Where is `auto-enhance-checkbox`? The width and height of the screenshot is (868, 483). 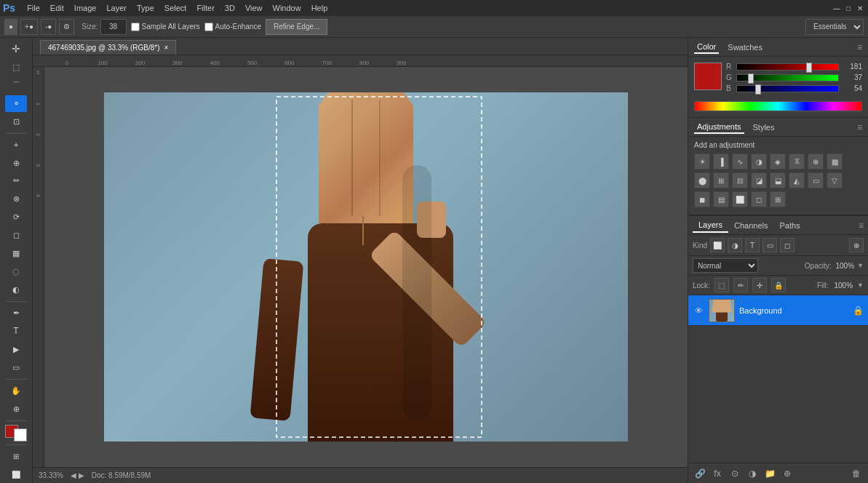
auto-enhance-checkbox is located at coordinates (209, 27).